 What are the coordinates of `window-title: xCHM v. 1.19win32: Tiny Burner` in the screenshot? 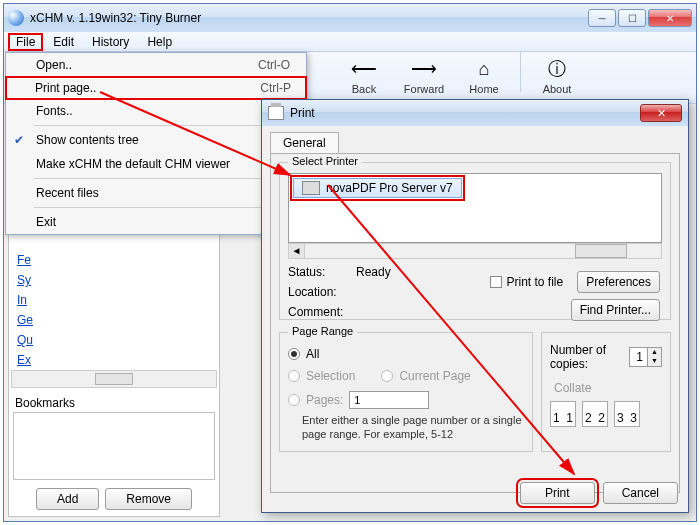 It's located at (309, 18).